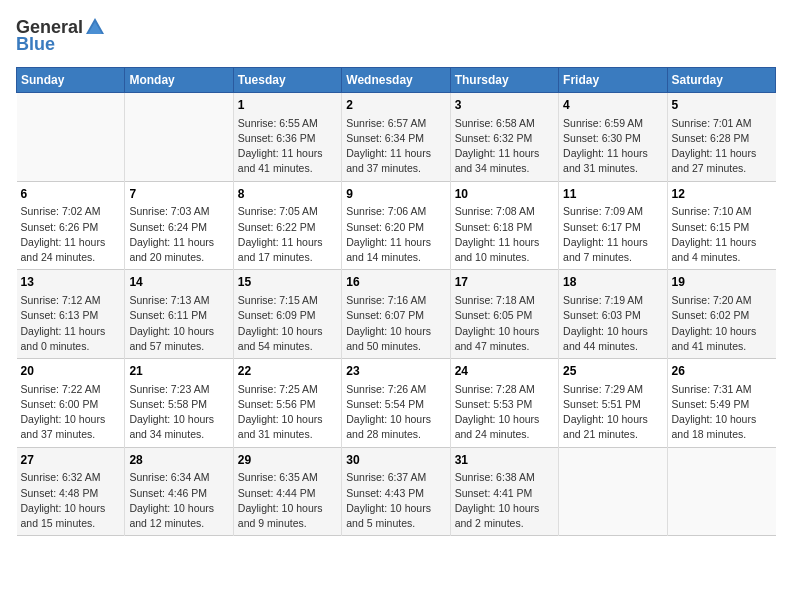 The image size is (792, 612). Describe the element at coordinates (178, 500) in the screenshot. I see `day-info: Sunrise: 6:34 AMSunset: 4:46 PMDaylight:…` at that location.